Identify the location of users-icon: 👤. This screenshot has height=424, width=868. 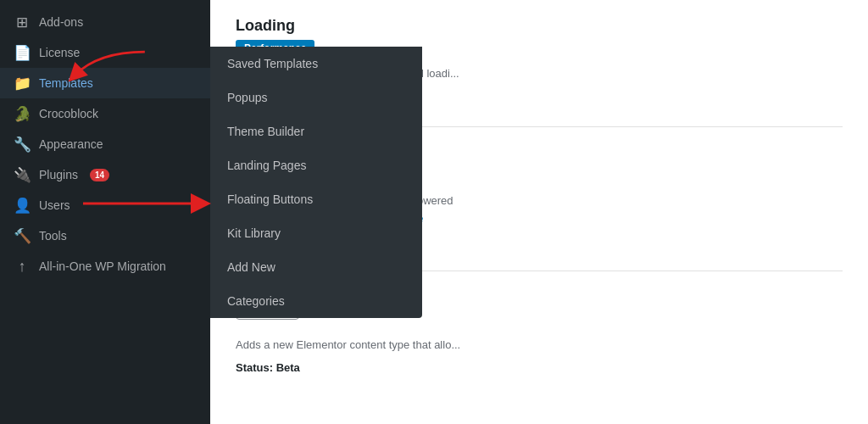
(22, 205).